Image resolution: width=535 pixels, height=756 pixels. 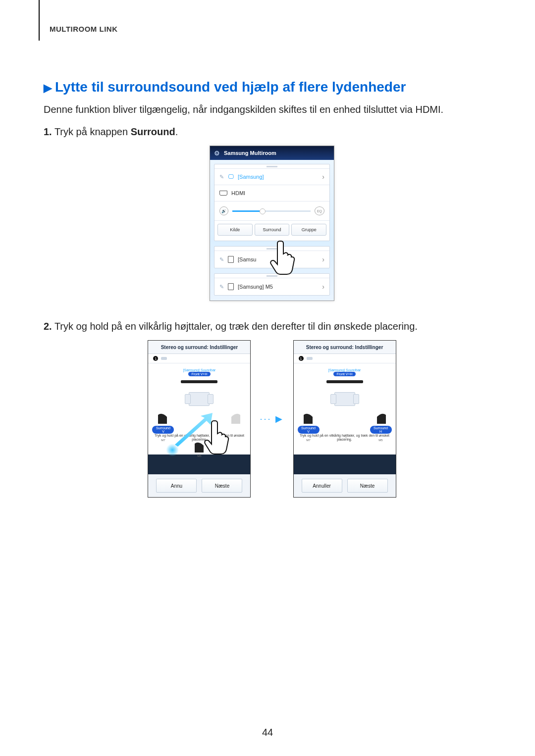 I want to click on volume-slider, so click(x=271, y=211).